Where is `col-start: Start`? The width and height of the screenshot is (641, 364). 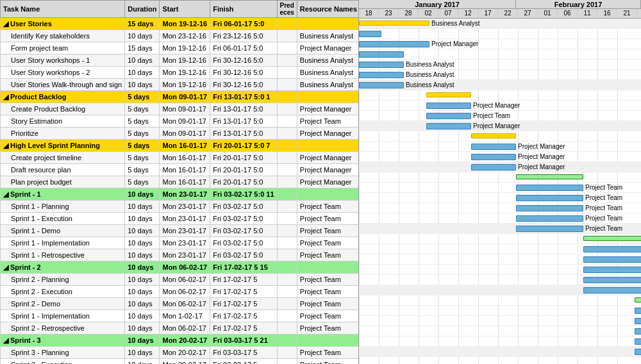
col-start: Start is located at coordinates (185, 9).